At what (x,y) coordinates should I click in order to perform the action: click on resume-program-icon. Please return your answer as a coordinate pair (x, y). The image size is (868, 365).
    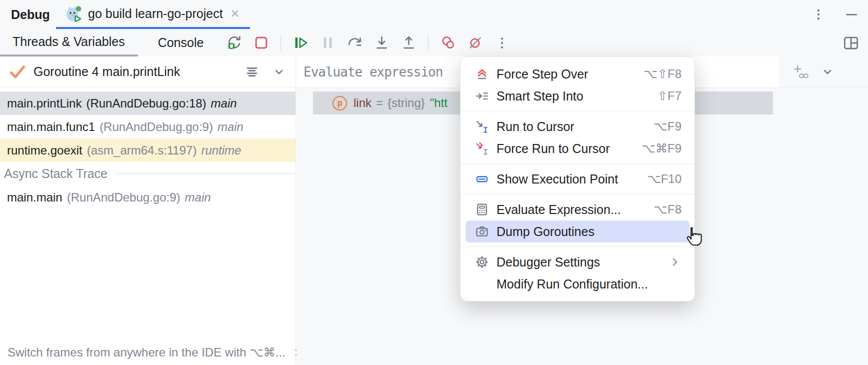
    Looking at the image, I should click on (300, 43).